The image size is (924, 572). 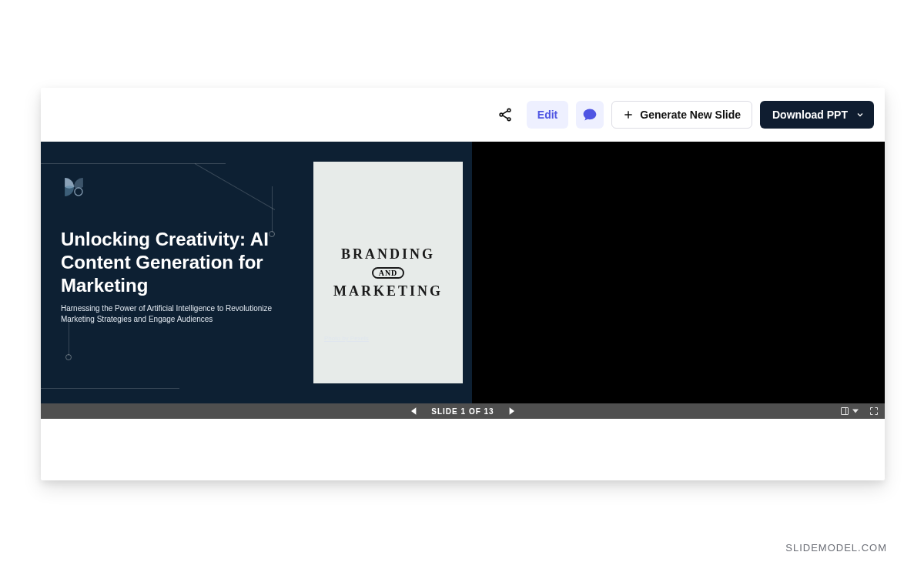 I want to click on poster-line-1: BRANDING, so click(x=388, y=254).